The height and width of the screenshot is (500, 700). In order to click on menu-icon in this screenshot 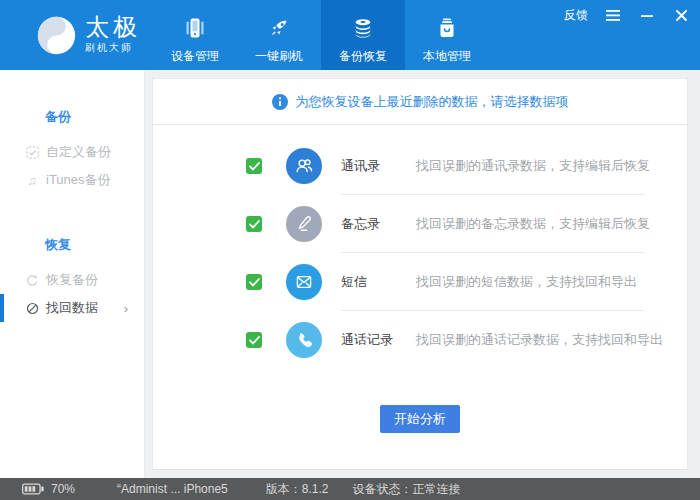, I will do `click(613, 16)`.